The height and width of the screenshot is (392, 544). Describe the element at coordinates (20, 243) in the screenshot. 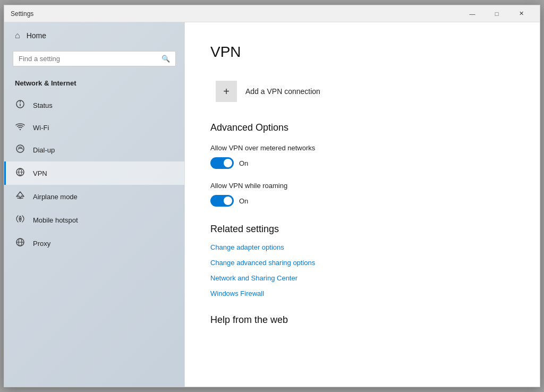

I see `proxy-icon` at that location.